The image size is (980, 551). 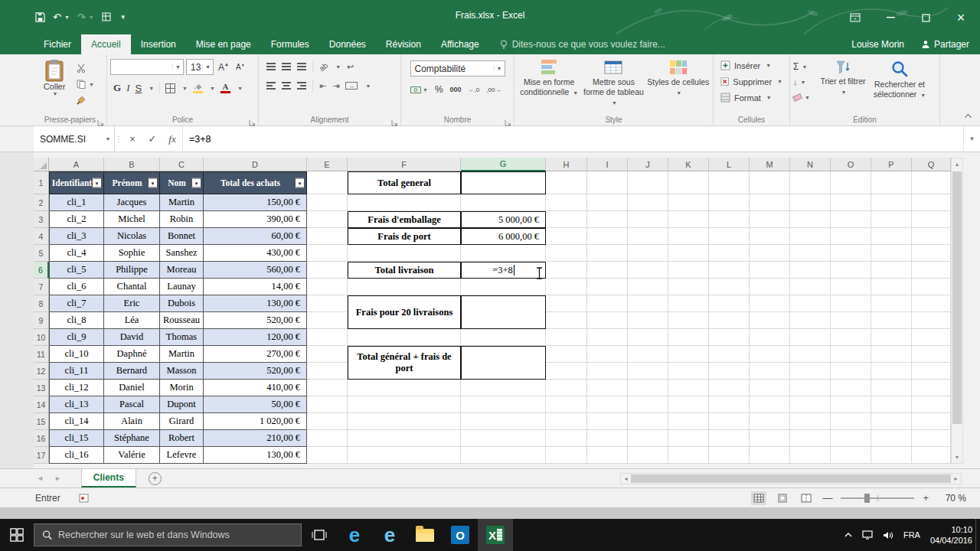 What do you see at coordinates (256, 253) in the screenshot?
I see `cell-D5: 430,00 €` at bounding box center [256, 253].